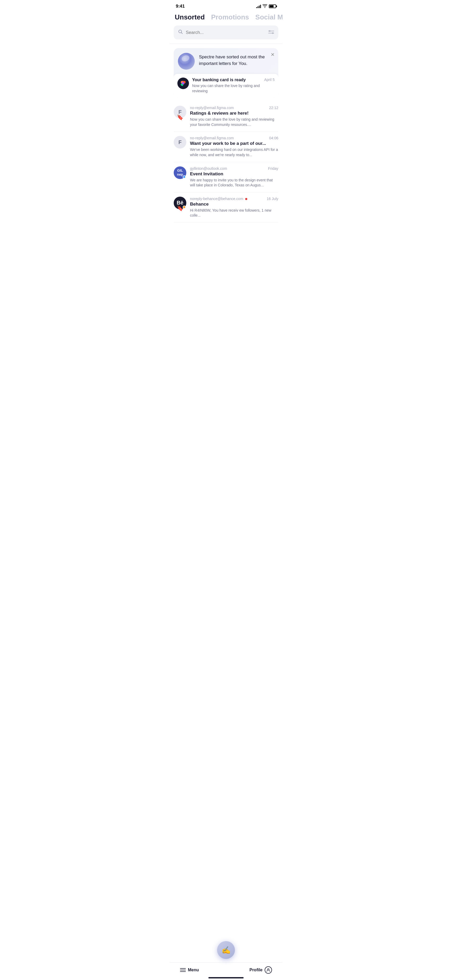  Describe the element at coordinates (269, 18) in the screenshot. I see `tab-social: Social Me` at that location.